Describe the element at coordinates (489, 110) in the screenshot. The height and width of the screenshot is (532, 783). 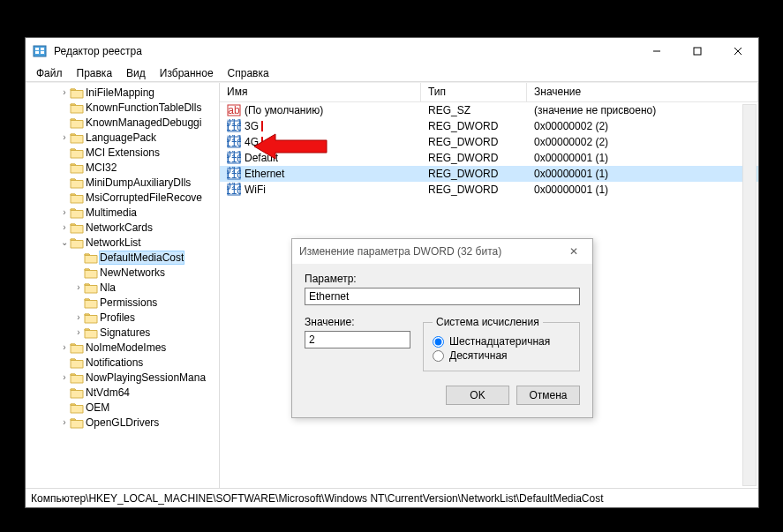
I see `value-row: ab(По умолчанию)REG_SZ(значение не присв…` at that location.